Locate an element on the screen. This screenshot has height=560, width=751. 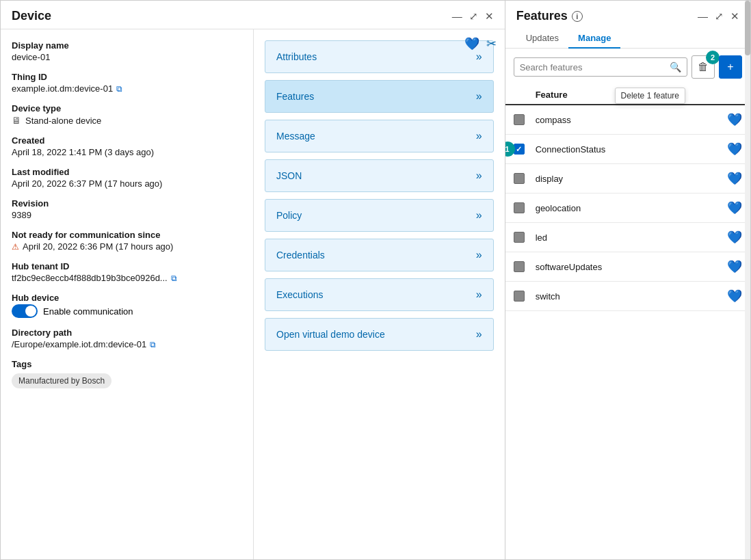
enable-comm-toggle is located at coordinates (25, 311).